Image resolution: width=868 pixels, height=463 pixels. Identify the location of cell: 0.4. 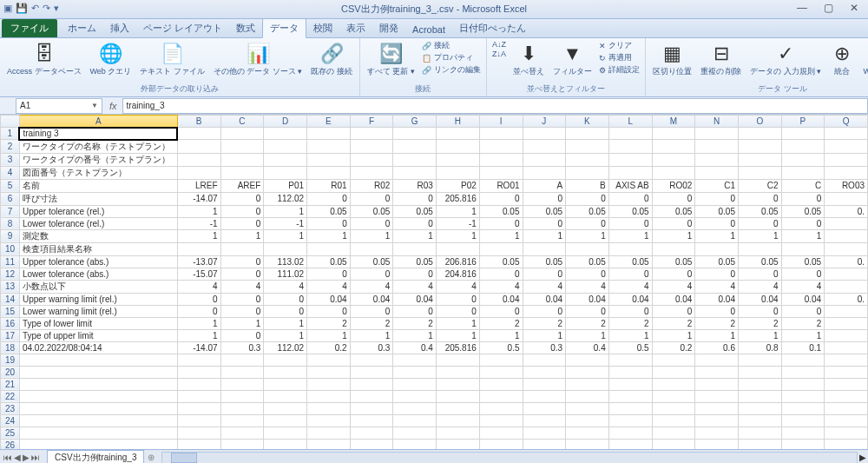
(588, 347).